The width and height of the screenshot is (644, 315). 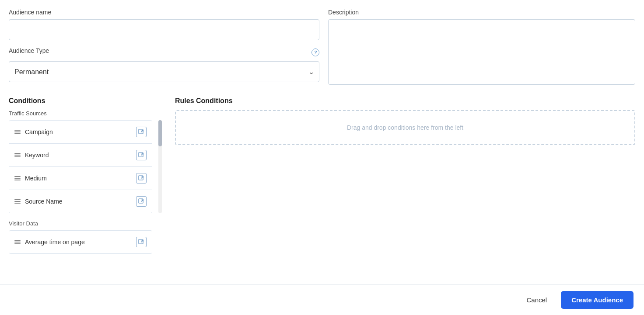 What do you see at coordinates (55, 242) in the screenshot?
I see `condition-label: Average time on page` at bounding box center [55, 242].